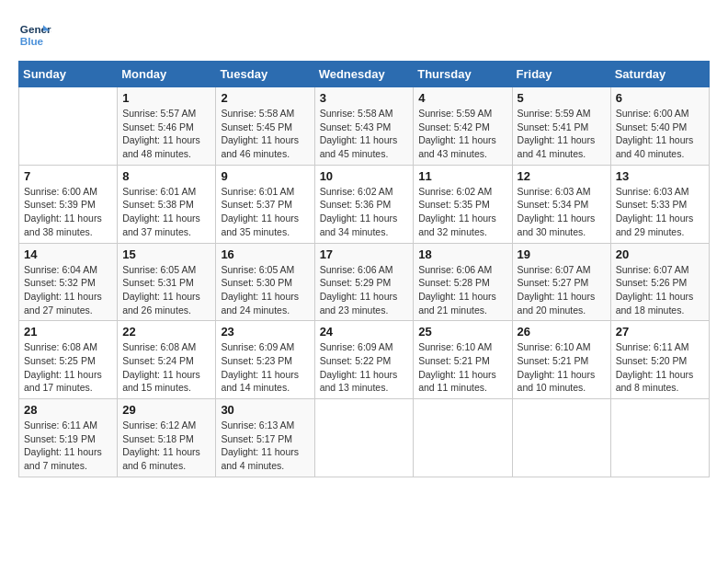 The width and height of the screenshot is (728, 563). I want to click on calendar-week-row: 28Sunrise: 6:11 AM Sunset: 5:19 PM Dayli…, so click(364, 438).